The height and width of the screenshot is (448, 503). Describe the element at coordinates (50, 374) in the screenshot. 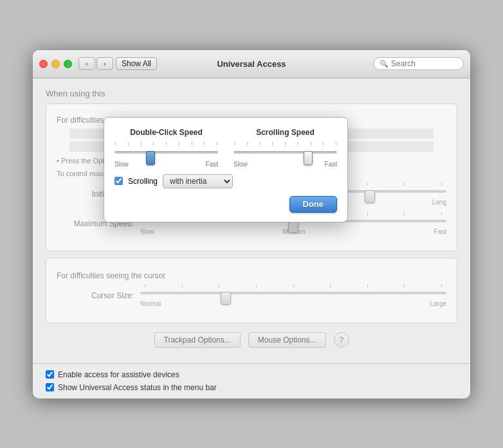

I see `assistive-devices-checkbox` at that location.